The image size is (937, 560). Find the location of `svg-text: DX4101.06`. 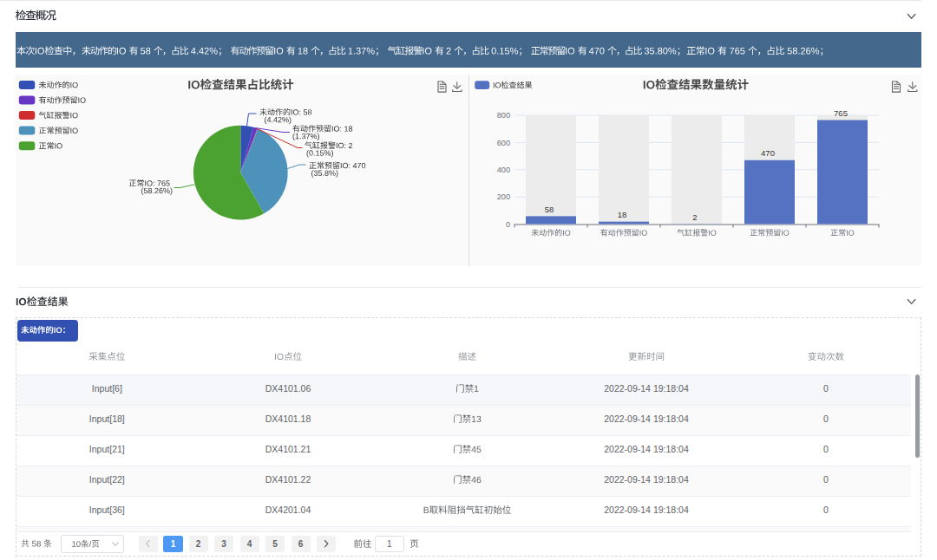

svg-text: DX4101.06 is located at coordinates (288, 388).